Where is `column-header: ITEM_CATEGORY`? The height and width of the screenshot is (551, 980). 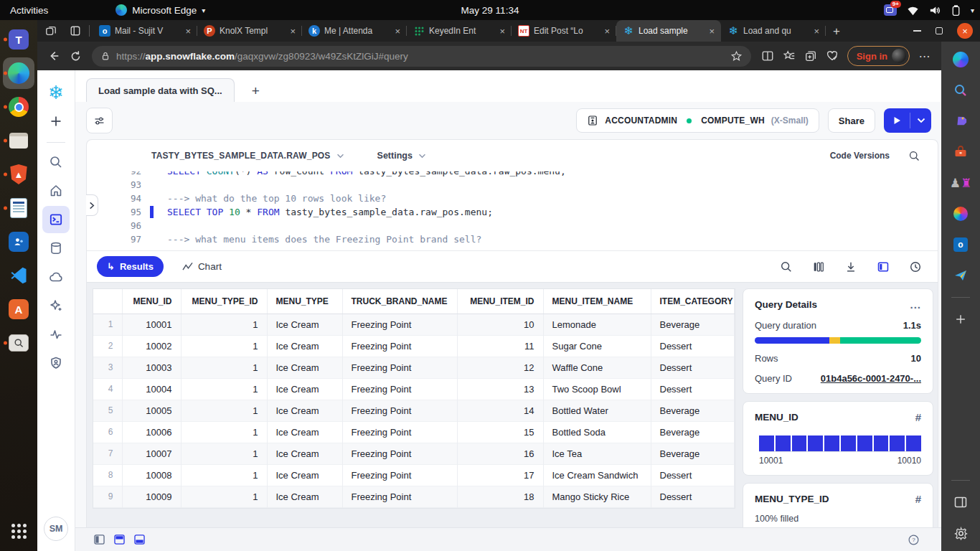
column-header: ITEM_CATEGORY is located at coordinates (693, 301).